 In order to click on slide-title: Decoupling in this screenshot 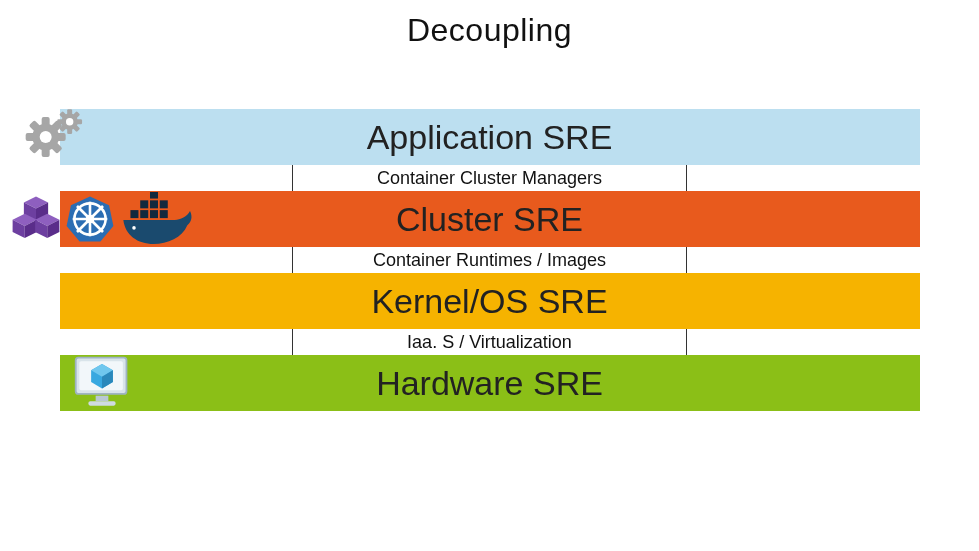, I will do `click(490, 24)`.